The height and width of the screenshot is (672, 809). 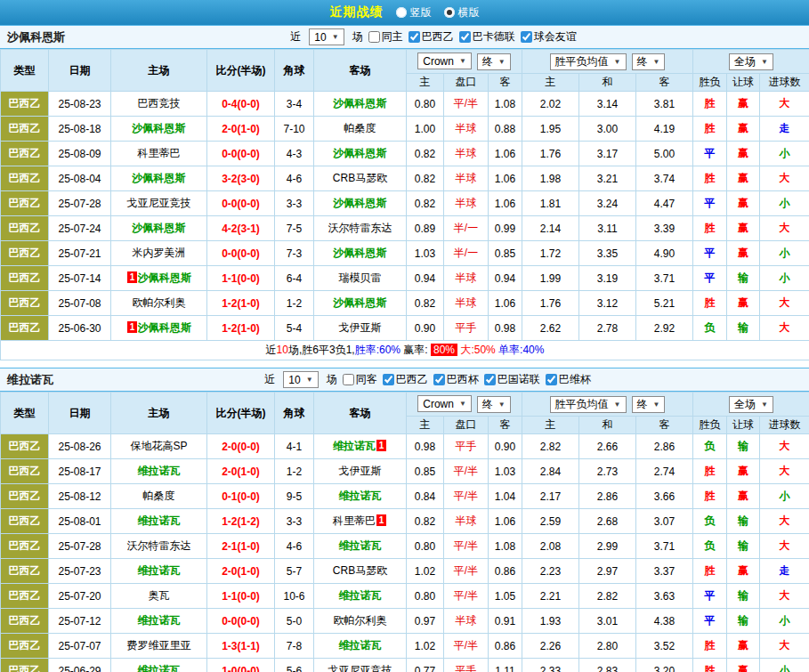 What do you see at coordinates (25, 447) in the screenshot?
I see `league-type-cell: 巴西乙` at bounding box center [25, 447].